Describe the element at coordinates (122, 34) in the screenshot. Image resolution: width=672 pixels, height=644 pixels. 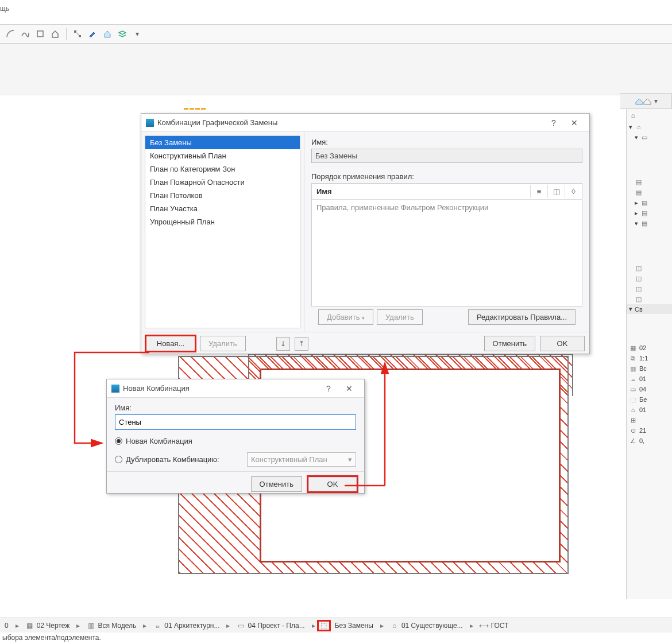
I see `stack-icon` at that location.